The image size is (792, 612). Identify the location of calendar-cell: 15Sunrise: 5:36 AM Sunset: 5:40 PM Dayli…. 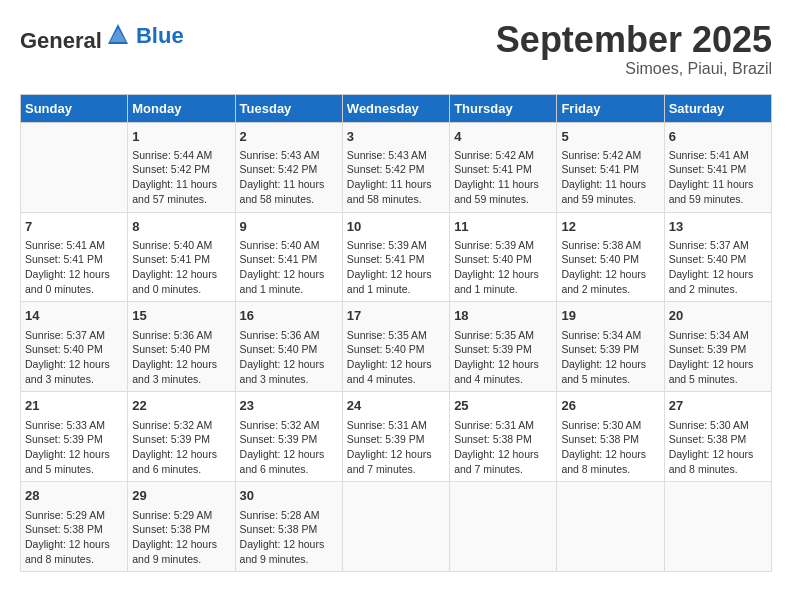
(182, 347).